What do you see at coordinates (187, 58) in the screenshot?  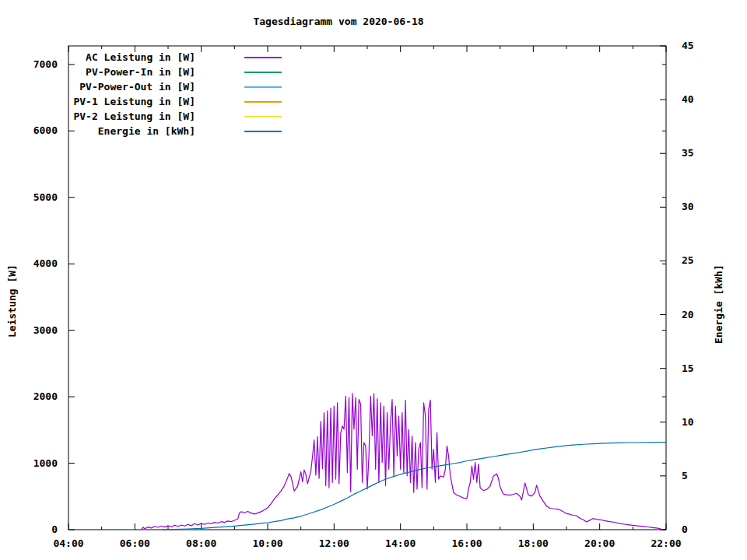 I see `legend-item: AC Leistung in [W]` at bounding box center [187, 58].